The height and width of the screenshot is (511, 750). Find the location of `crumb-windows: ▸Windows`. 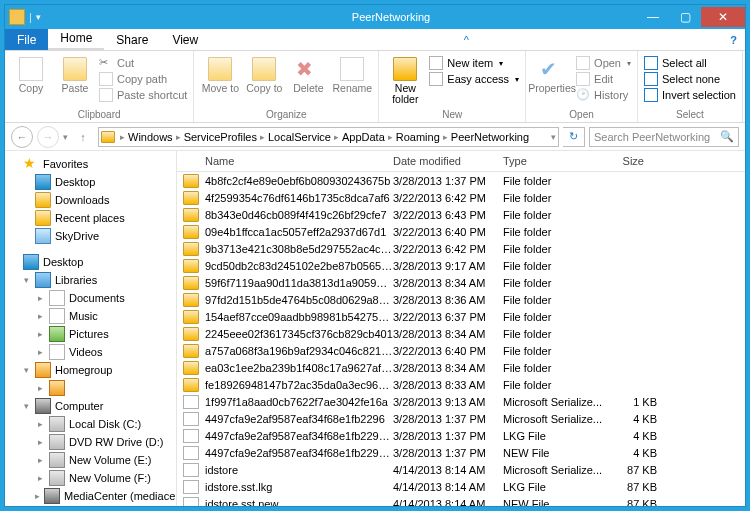

crumb-windows: ▸Windows is located at coordinates (145, 137).